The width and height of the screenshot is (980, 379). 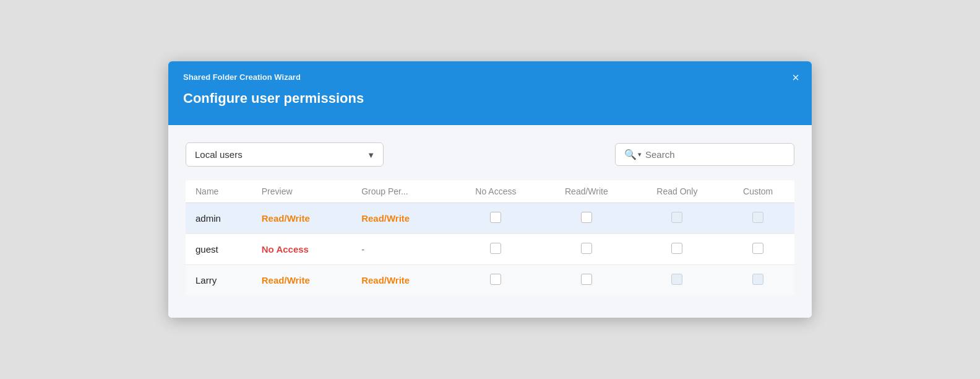 I want to click on wizard-subtitle: Configure user permissions, so click(x=490, y=98).